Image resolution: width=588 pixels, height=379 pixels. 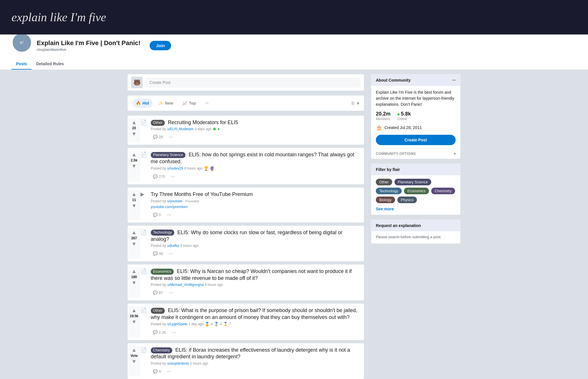 What do you see at coordinates (161, 351) in the screenshot?
I see `post-flair: Chemistry` at bounding box center [161, 351].